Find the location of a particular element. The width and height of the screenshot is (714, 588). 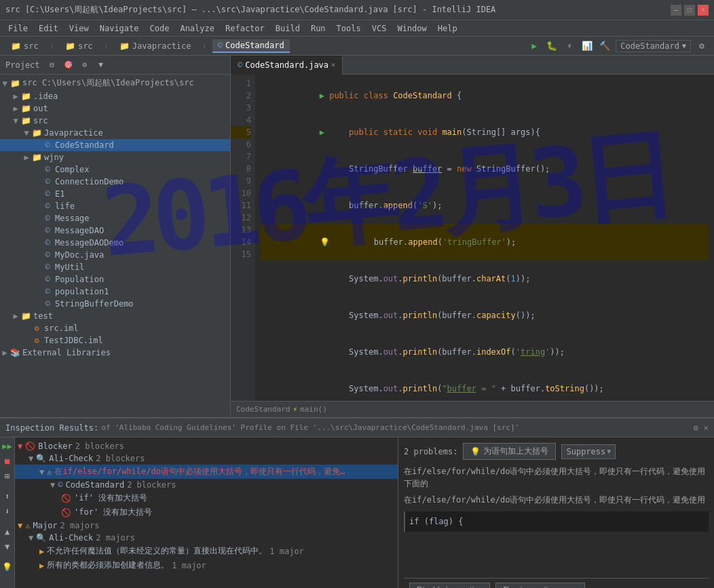

rerun-icon: ▶▶ is located at coordinates (7, 446).